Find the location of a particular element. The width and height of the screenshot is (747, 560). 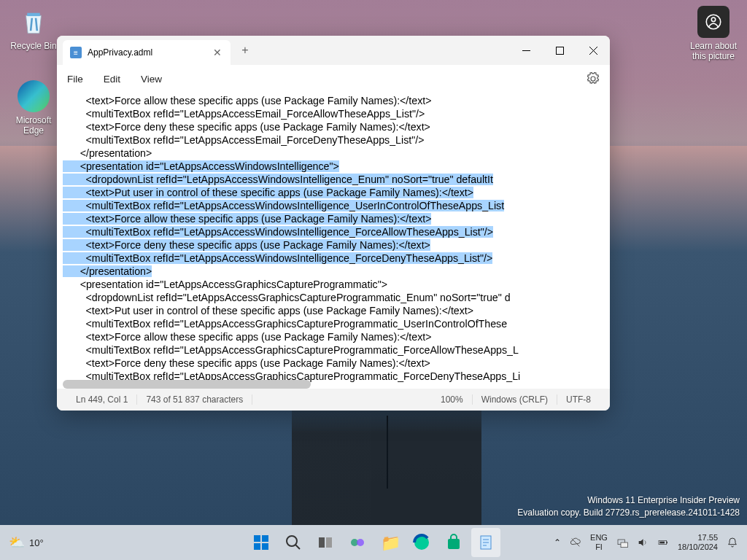

tab-title: AppPrivacy.adml is located at coordinates (147, 52).